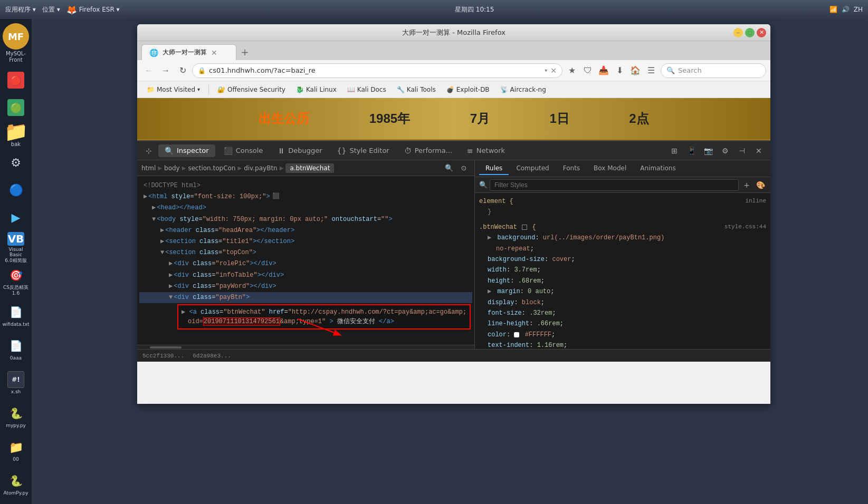 The width and height of the screenshot is (868, 504). What do you see at coordinates (214, 53) in the screenshot?
I see `tab-close-icon: ✕` at bounding box center [214, 53].